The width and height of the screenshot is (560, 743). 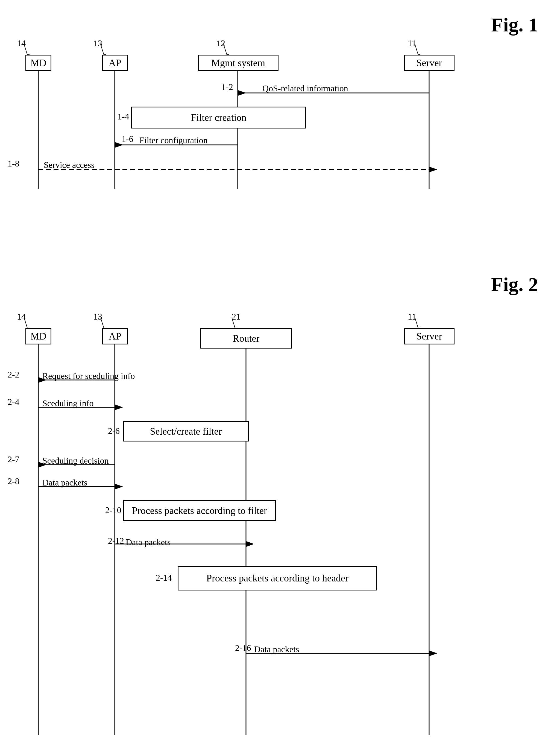 I want to click on fig2-step216-label: Data packets, so click(x=277, y=649).